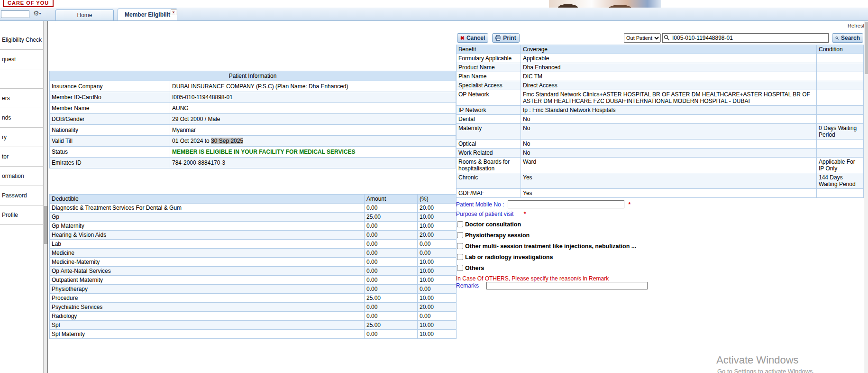  What do you see at coordinates (437, 199) in the screenshot?
I see `deductible-header-percent: (%)` at bounding box center [437, 199].